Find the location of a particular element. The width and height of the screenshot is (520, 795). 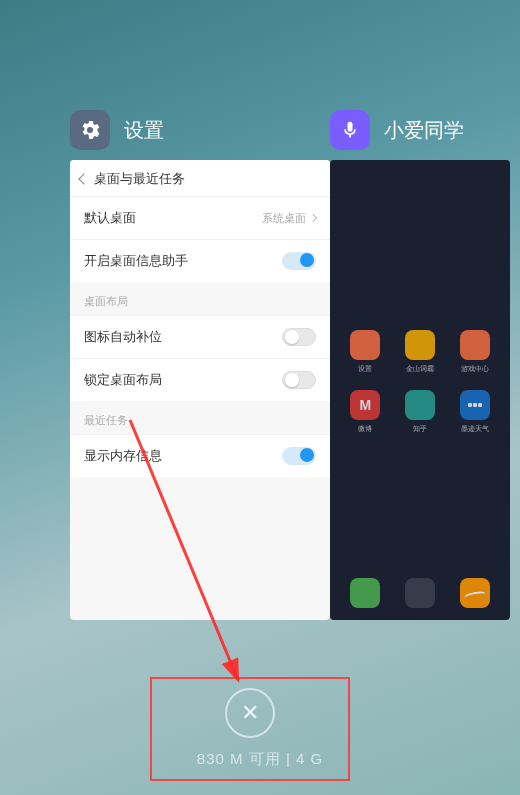

xiaoai-app-icon is located at coordinates (350, 130).